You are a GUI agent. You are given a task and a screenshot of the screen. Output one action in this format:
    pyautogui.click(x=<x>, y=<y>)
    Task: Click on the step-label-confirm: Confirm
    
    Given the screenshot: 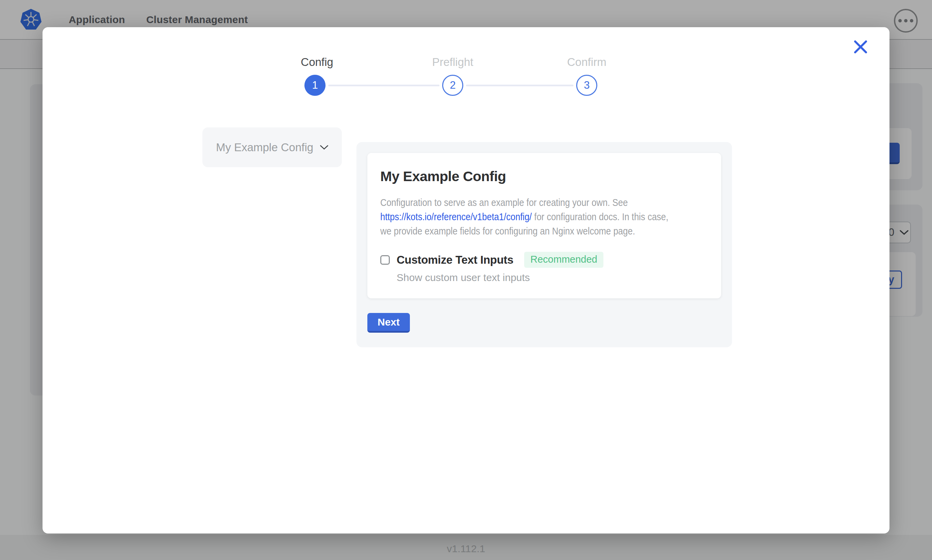 What is the action you would take?
    pyautogui.click(x=587, y=62)
    